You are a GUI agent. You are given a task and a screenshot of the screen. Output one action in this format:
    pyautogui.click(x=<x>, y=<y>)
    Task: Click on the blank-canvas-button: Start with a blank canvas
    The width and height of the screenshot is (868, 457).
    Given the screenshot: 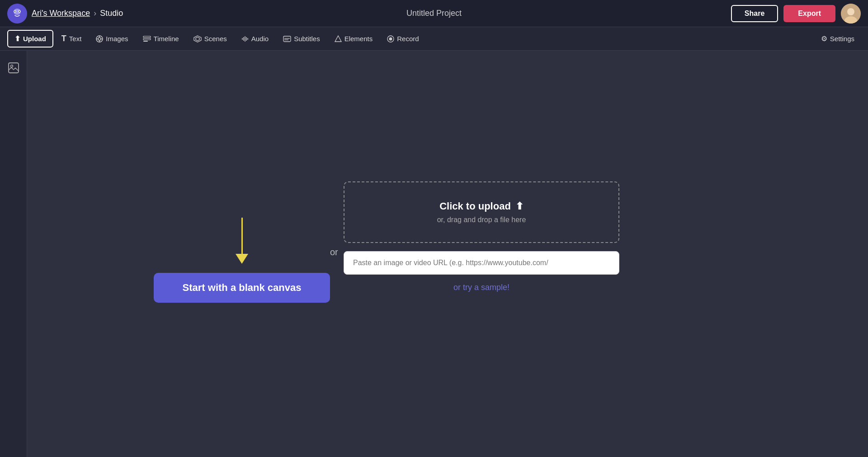 What is the action you would take?
    pyautogui.click(x=242, y=288)
    